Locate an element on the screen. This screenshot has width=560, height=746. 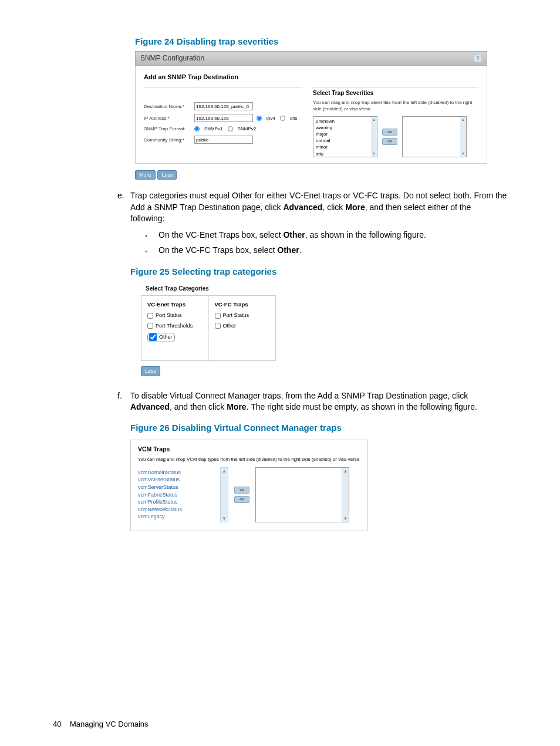
vcm-traps-panel: VCM Traps You can drag and drop VCM trap… is located at coordinates (249, 485).